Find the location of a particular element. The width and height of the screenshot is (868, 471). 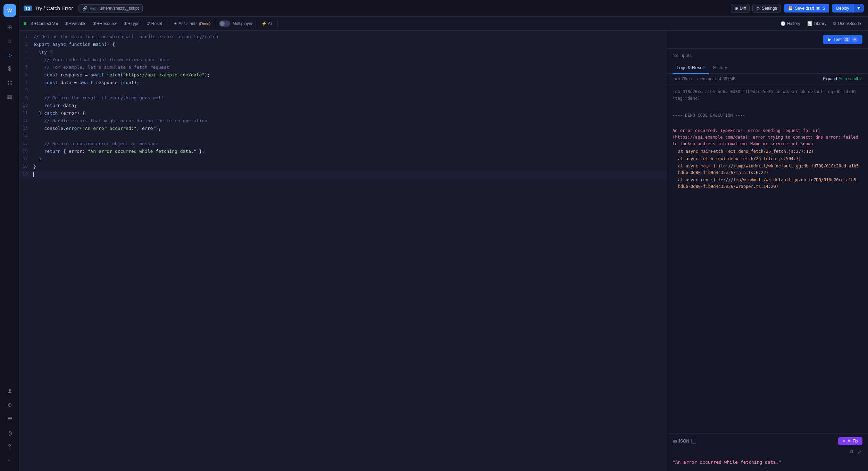

sidebar-item-settings is located at coordinates (10, 405).